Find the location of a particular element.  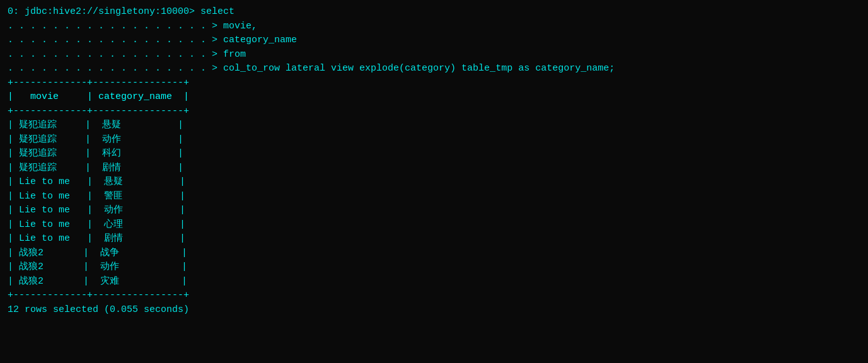

prompt-line: 0: jdbc:hive2://singletony:10000> select is located at coordinates (434, 13).